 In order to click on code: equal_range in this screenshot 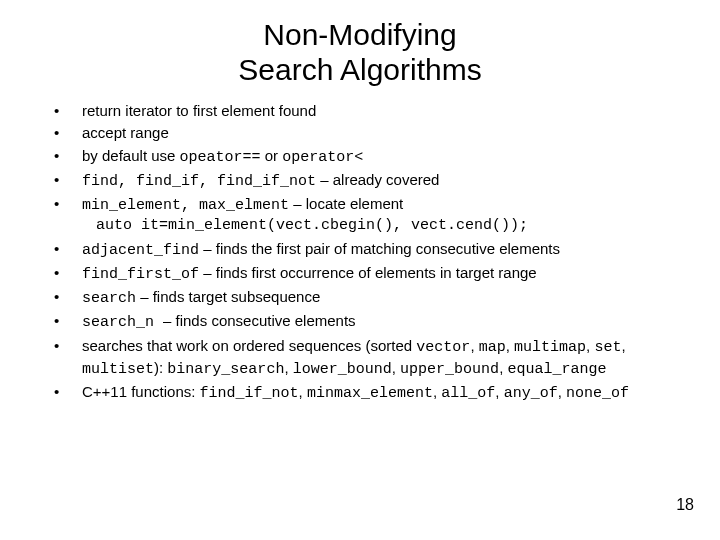, I will do `click(556, 370)`.